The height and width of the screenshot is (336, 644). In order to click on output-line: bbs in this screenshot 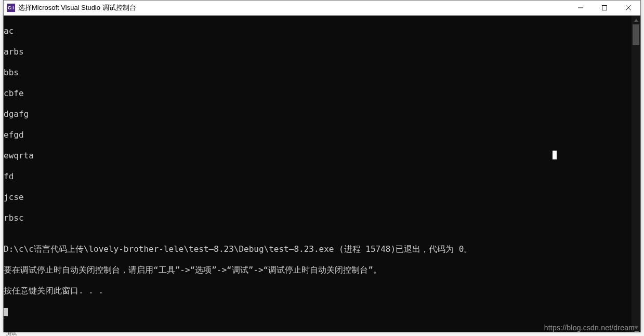, I will do `click(318, 73)`.